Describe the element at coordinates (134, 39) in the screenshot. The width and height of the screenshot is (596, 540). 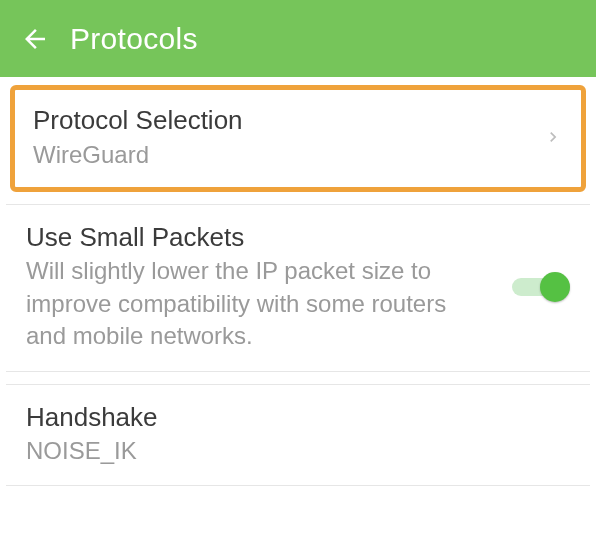
I see `page-title: Protocols` at that location.